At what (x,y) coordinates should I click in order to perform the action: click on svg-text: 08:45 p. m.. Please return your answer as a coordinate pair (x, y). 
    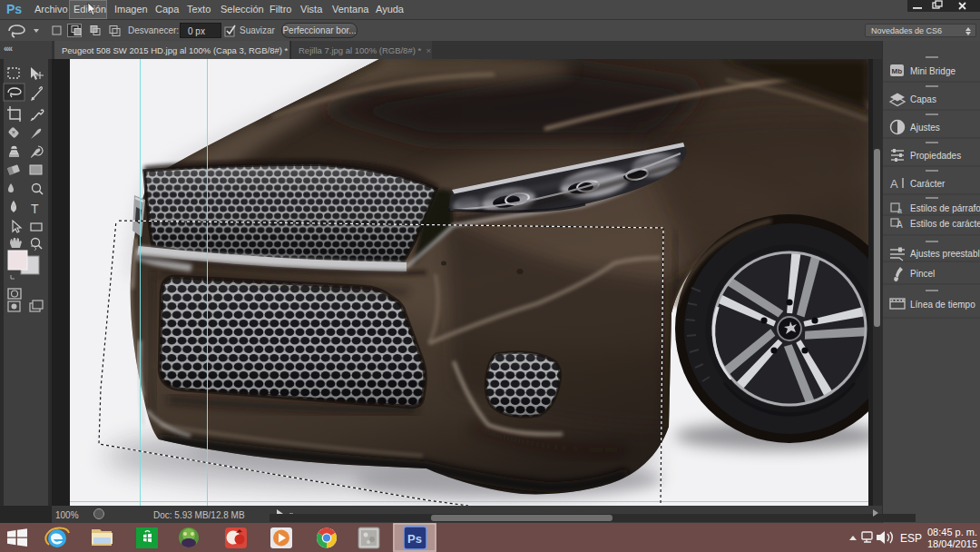
    Looking at the image, I should click on (953, 532).